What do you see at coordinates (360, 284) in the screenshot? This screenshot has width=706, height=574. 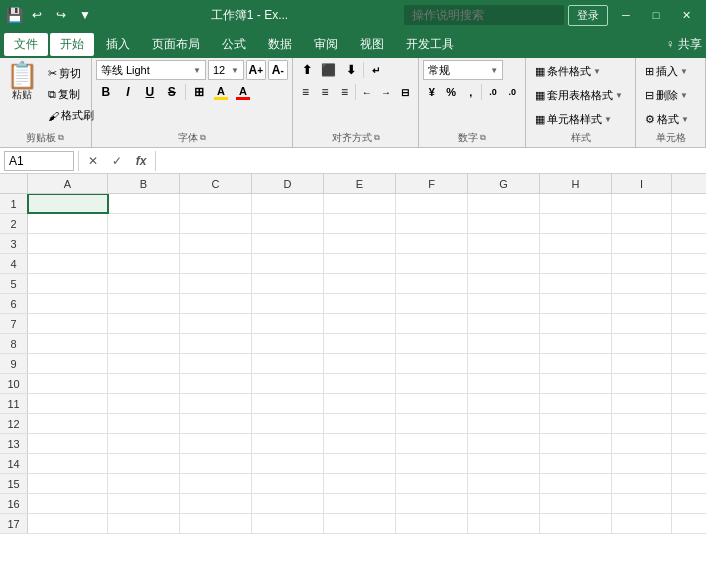 I see `cell-E5` at bounding box center [360, 284].